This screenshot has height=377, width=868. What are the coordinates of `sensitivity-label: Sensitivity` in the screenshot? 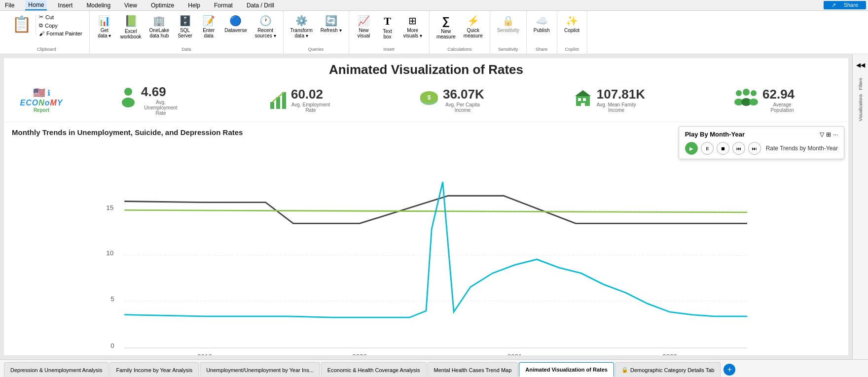 It's located at (508, 48).